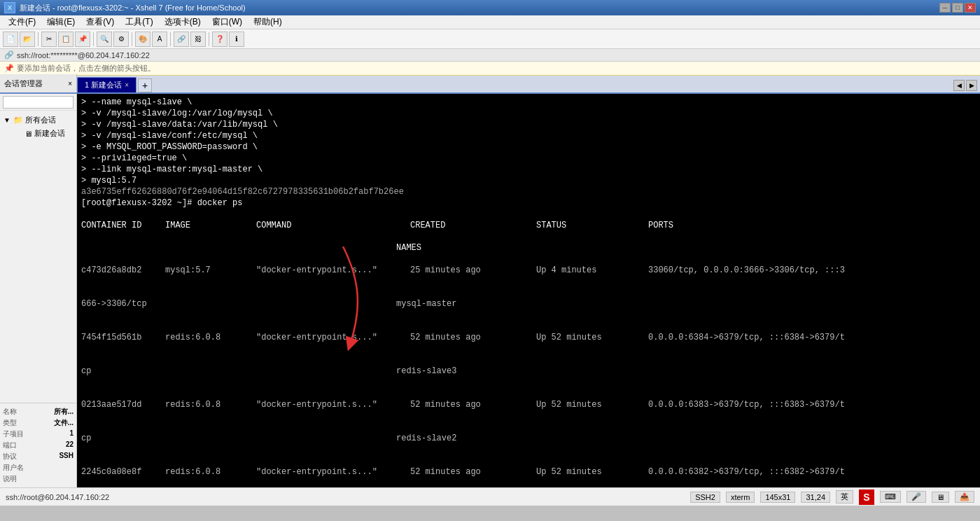 This screenshot has width=980, height=521. I want to click on props-panel: 名称 所有... 类型 文件... 子项目 1 端口 22 协议 SSH 用户名, so click(38, 445).